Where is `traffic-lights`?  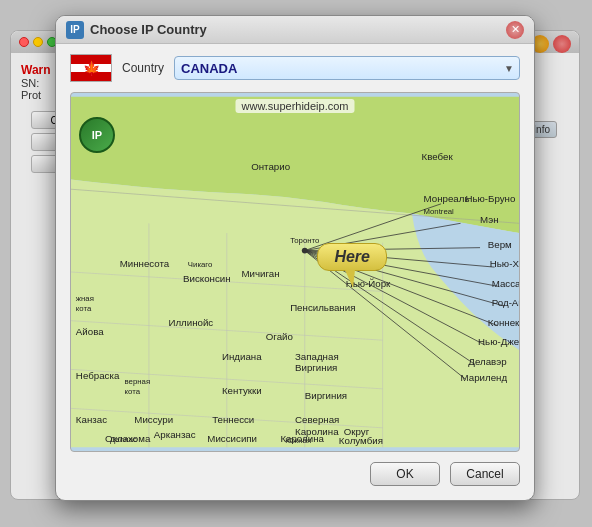 traffic-lights is located at coordinates (38, 42).